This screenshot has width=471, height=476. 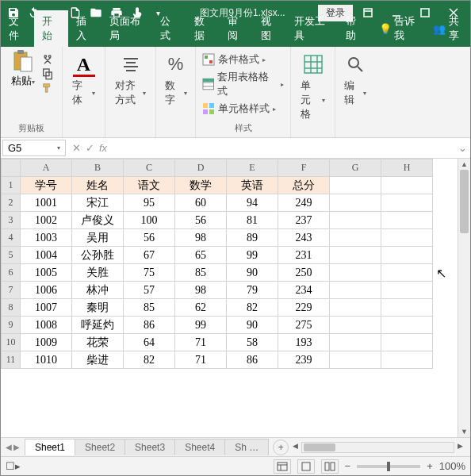 What do you see at coordinates (304, 325) in the screenshot?
I see `cell: 275` at bounding box center [304, 325].